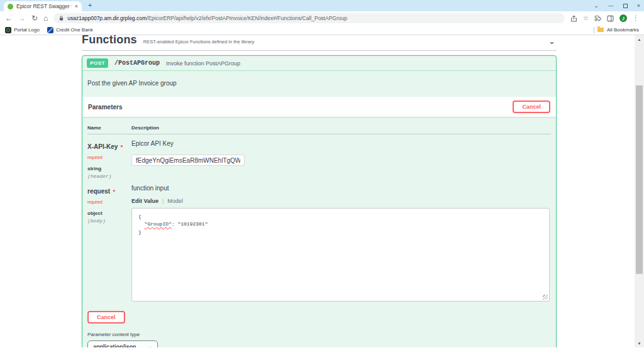  What do you see at coordinates (574, 19) in the screenshot?
I see `share-icon` at bounding box center [574, 19].